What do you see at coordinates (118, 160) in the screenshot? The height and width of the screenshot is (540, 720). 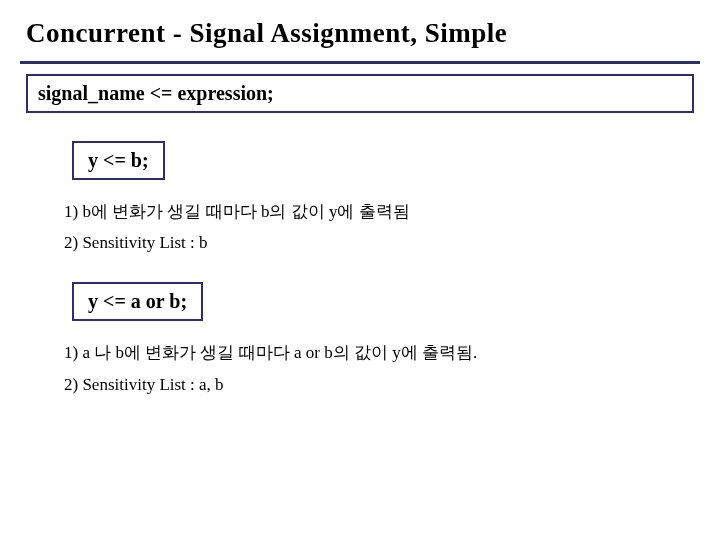 I see `code-box-1: y <= b;` at bounding box center [118, 160].